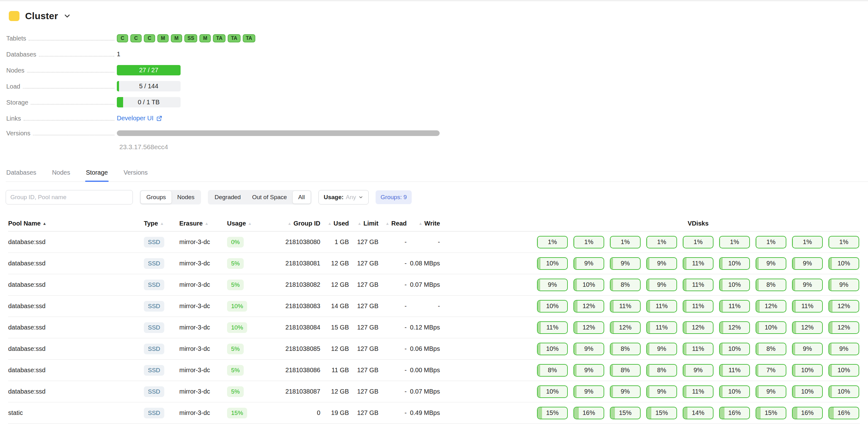 This screenshot has height=441, width=868. What do you see at coordinates (423, 224) in the screenshot?
I see `column-header-write: ▲Write` at bounding box center [423, 224].